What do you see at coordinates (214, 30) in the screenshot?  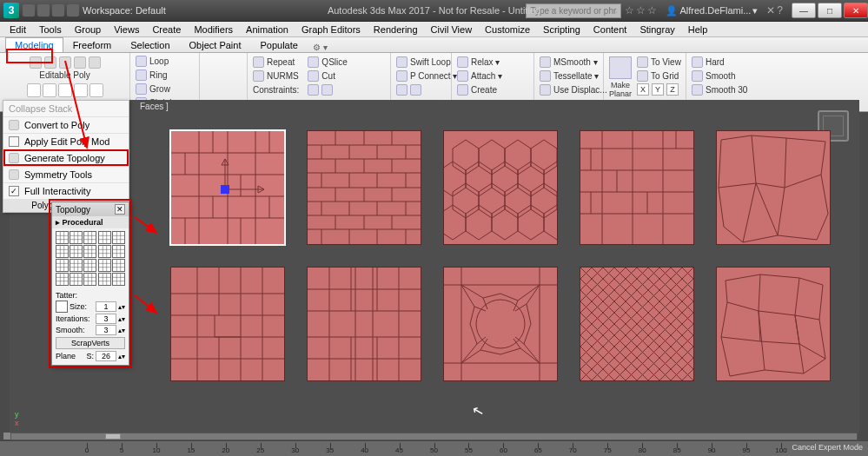 I see `menu-modifiers: Modifiers` at bounding box center [214, 30].